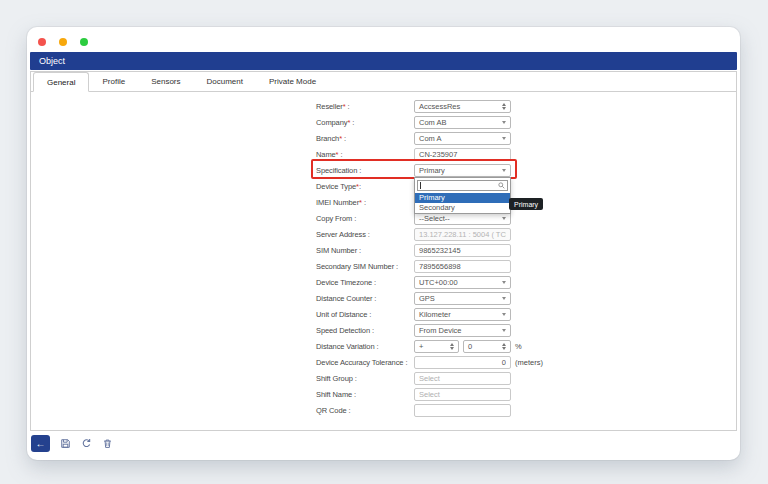 The width and height of the screenshot is (768, 484). What do you see at coordinates (384, 250) in the screenshot?
I see `field-row-sim-number: SIM Number :` at bounding box center [384, 250].